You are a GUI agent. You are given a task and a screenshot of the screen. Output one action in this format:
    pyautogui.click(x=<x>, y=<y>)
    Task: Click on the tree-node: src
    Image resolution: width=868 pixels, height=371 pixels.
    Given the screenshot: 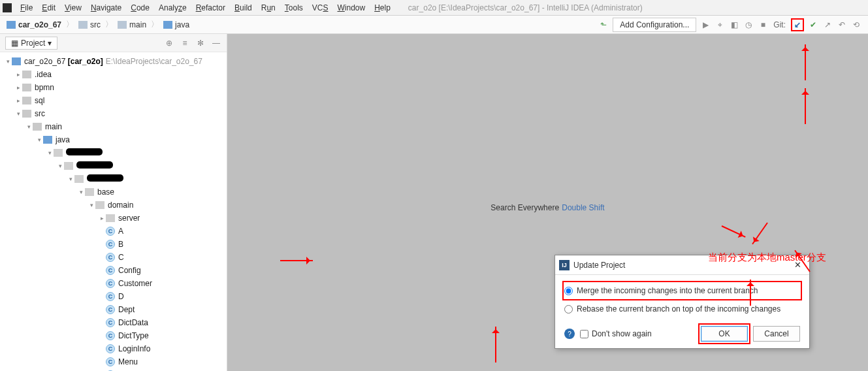 What is the action you would take?
    pyautogui.click(x=114, y=114)
    